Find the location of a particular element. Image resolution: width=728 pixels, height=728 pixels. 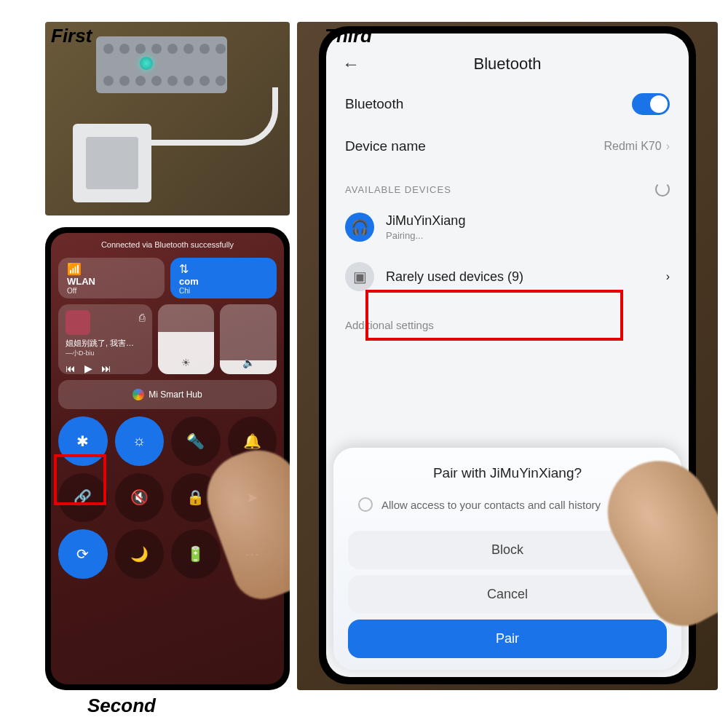

sun-icon: ☀ is located at coordinates (186, 363).